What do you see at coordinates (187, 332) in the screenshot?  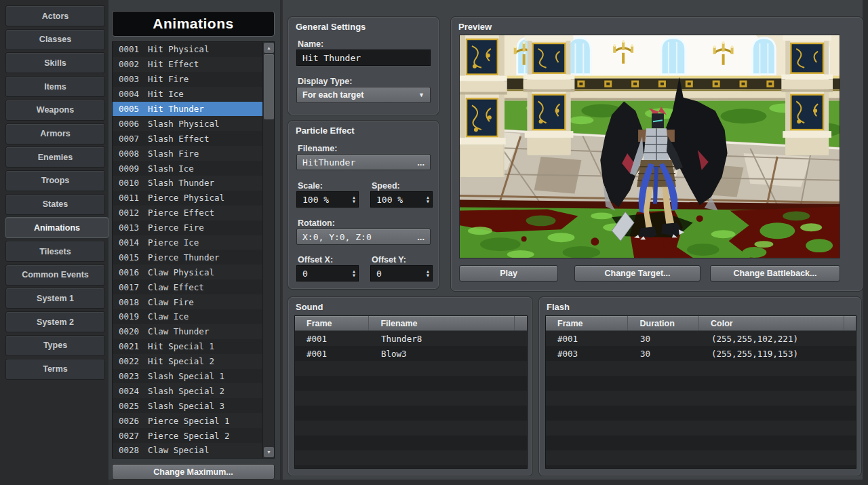 I see `list-item: 0020Claw Thunder` at bounding box center [187, 332].